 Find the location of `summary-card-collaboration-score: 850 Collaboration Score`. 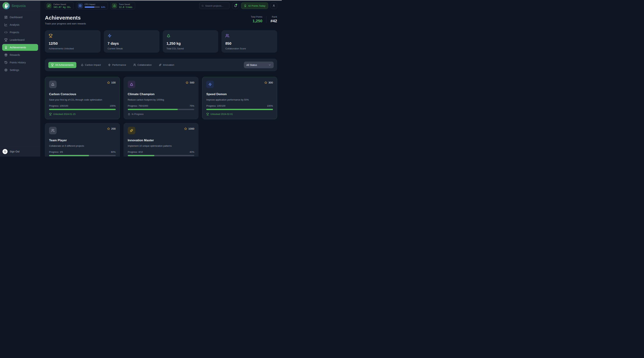

summary-card-collaboration-score: 850 Collaboration Score is located at coordinates (249, 41).